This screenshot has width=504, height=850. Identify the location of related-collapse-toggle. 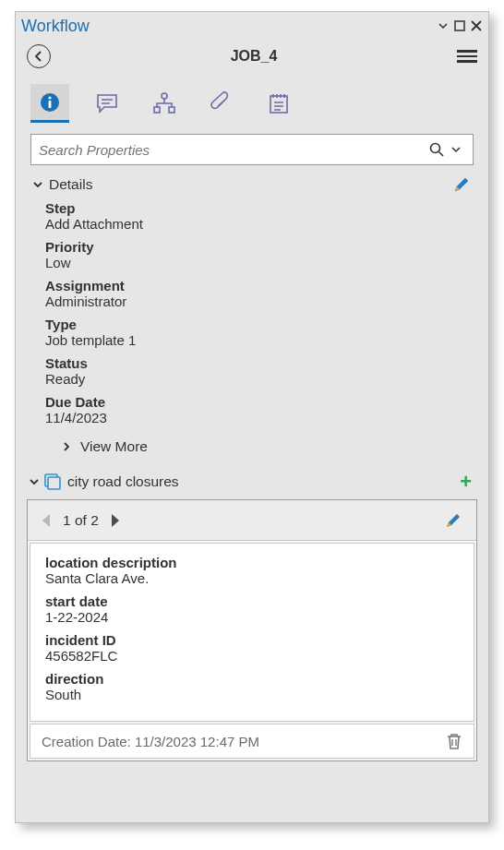
(34, 482).